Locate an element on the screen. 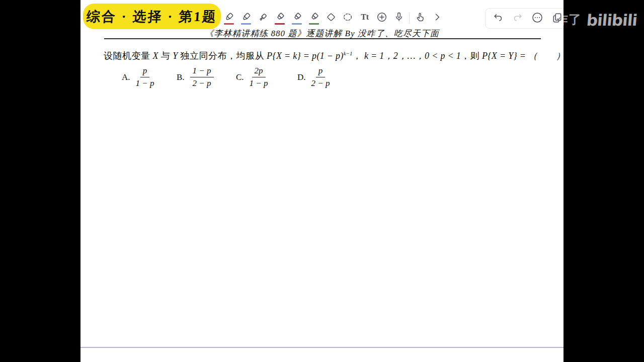  more-tools-button is located at coordinates (437, 18).